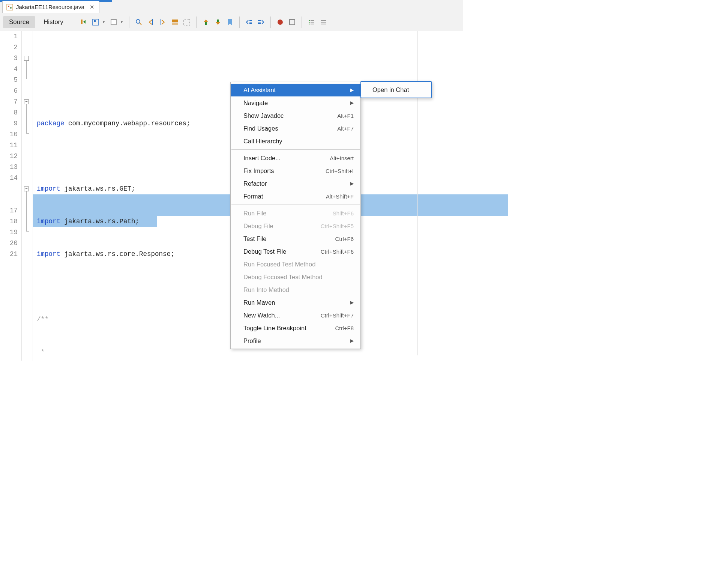 This screenshot has height=567, width=728. What do you see at coordinates (396, 90) in the screenshot?
I see `menu-item-open-in-chat: Open in Chat` at bounding box center [396, 90].